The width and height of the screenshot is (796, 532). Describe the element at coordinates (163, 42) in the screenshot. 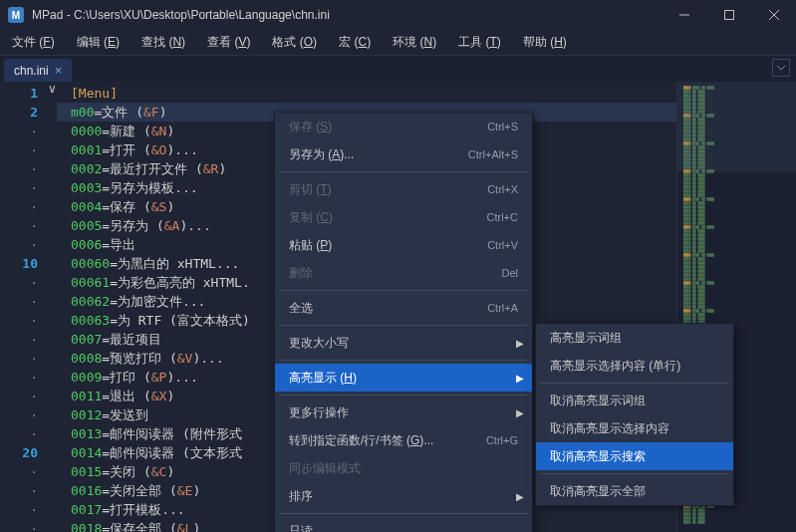

I see `menu-item: 查找 (N)` at that location.